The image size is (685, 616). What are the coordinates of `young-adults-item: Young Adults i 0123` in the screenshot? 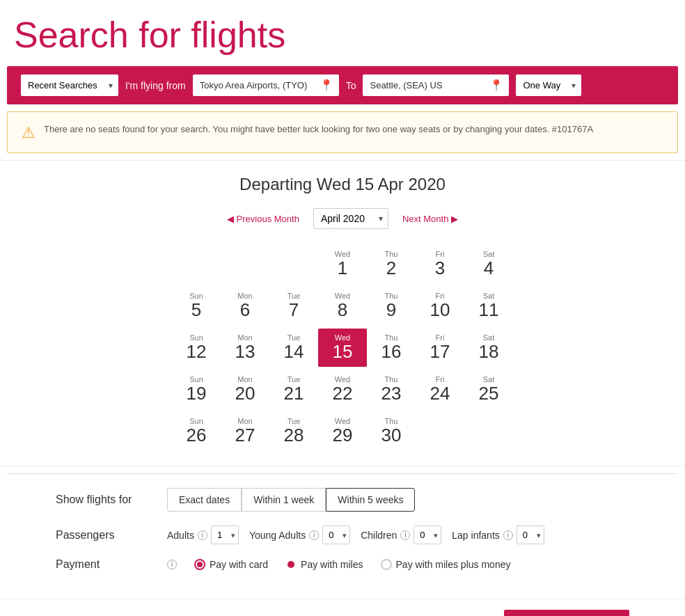 It's located at (299, 535).